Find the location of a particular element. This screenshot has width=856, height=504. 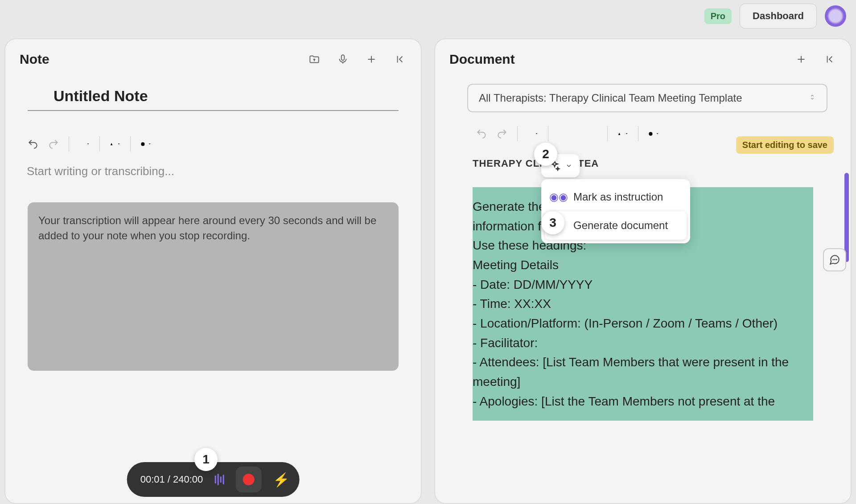

template-name: All Therapists: Therapy Clinical Team Me… is located at coordinates (611, 98).